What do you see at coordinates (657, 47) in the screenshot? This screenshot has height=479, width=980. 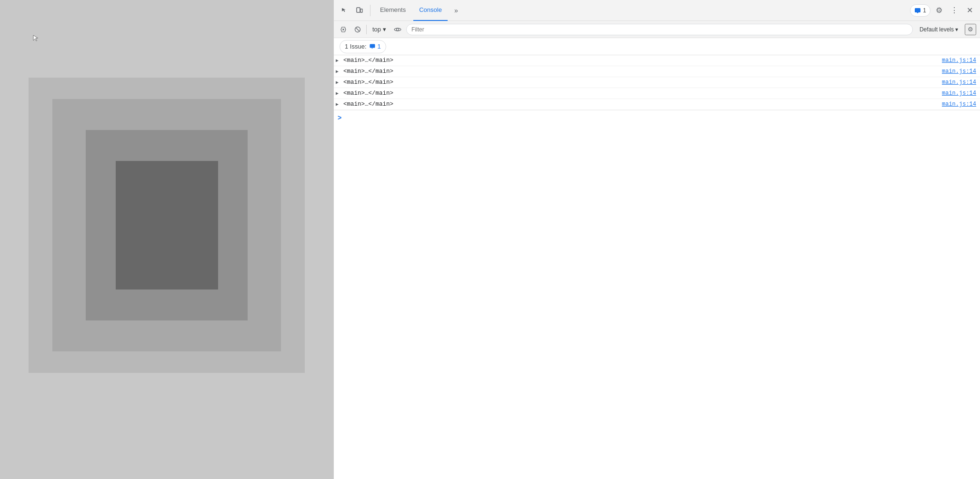 I see `issues-bar: 1 Issue: 1` at bounding box center [657, 47].